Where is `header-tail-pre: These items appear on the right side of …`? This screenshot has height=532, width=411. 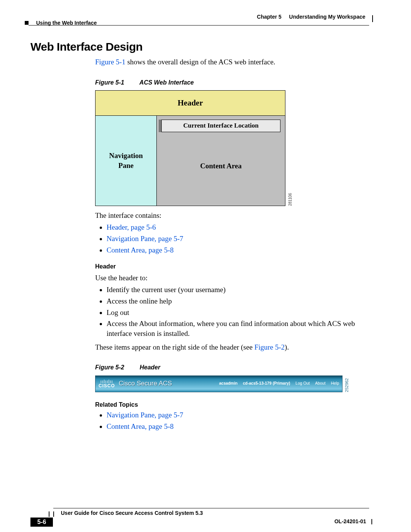
header-tail-pre: These items appear on the right side of … is located at coordinates (175, 347).